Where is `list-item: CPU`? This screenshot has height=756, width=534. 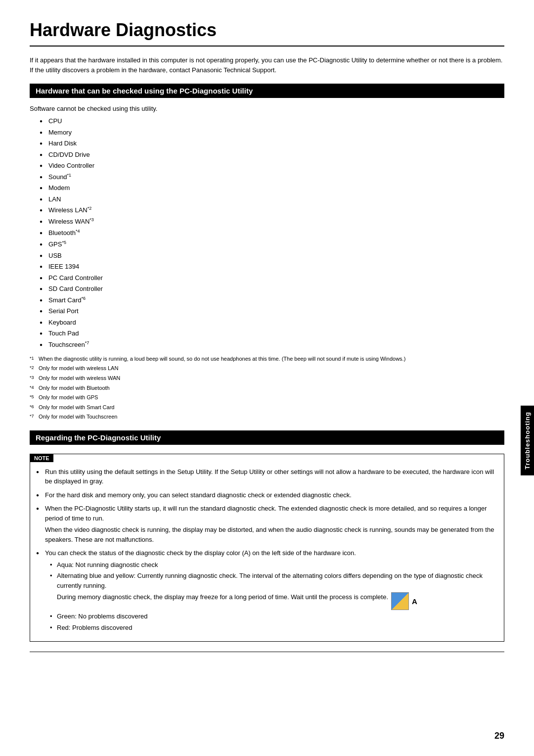 list-item: CPU is located at coordinates (272, 121).